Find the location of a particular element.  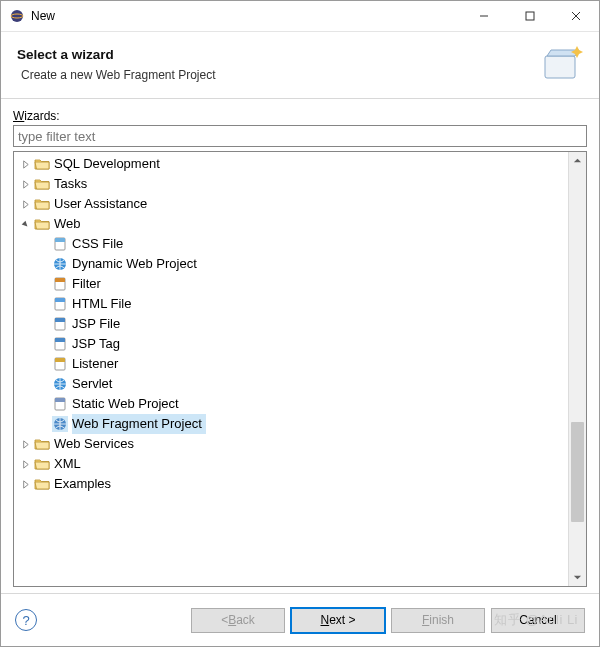

servlet-icon is located at coordinates (60, 384).